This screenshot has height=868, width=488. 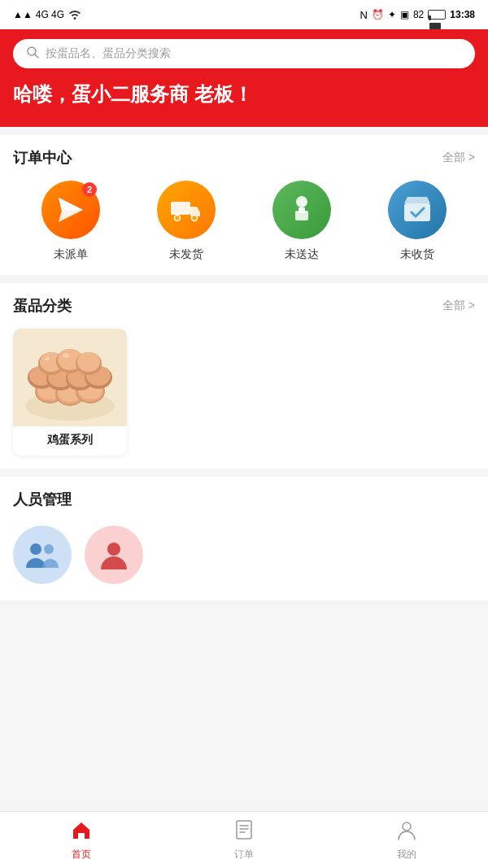 I want to click on order-label-weishou: 未收货, so click(x=417, y=255).